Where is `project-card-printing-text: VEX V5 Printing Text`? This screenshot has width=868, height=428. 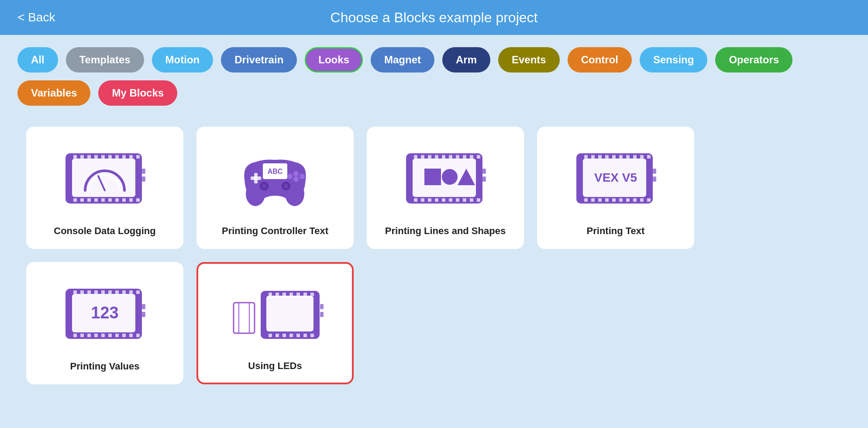
project-card-printing-text: VEX V5 Printing Text is located at coordinates (616, 188).